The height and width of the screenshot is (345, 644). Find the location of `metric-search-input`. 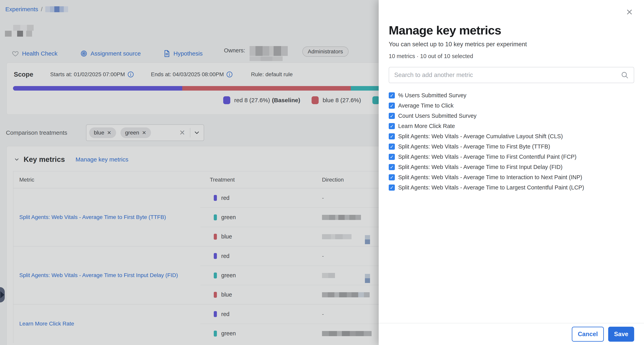

metric-search-input is located at coordinates (508, 75).